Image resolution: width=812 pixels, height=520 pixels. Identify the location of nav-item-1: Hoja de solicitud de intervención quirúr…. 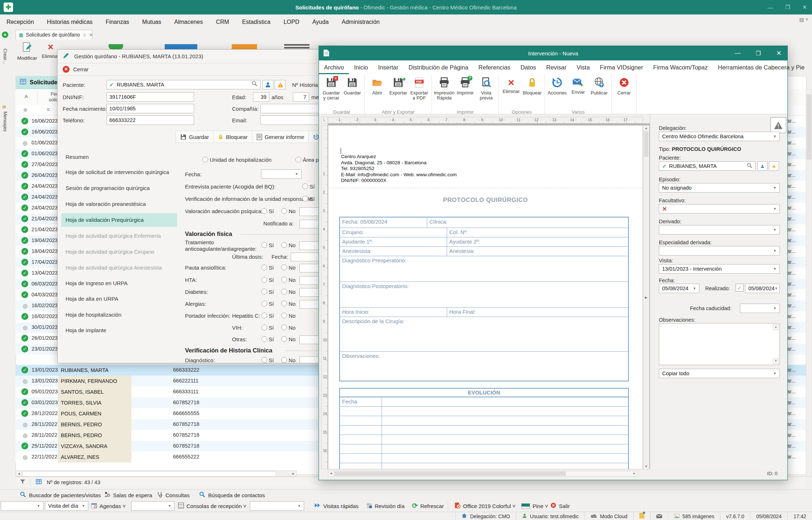
(120, 174).